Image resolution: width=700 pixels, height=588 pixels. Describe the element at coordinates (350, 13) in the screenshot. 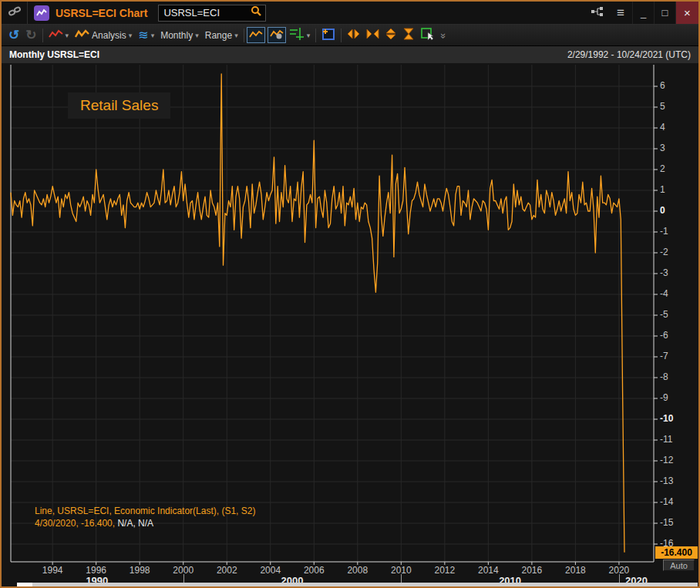

I see `title-bar: USRSL=ECI Chart` at that location.